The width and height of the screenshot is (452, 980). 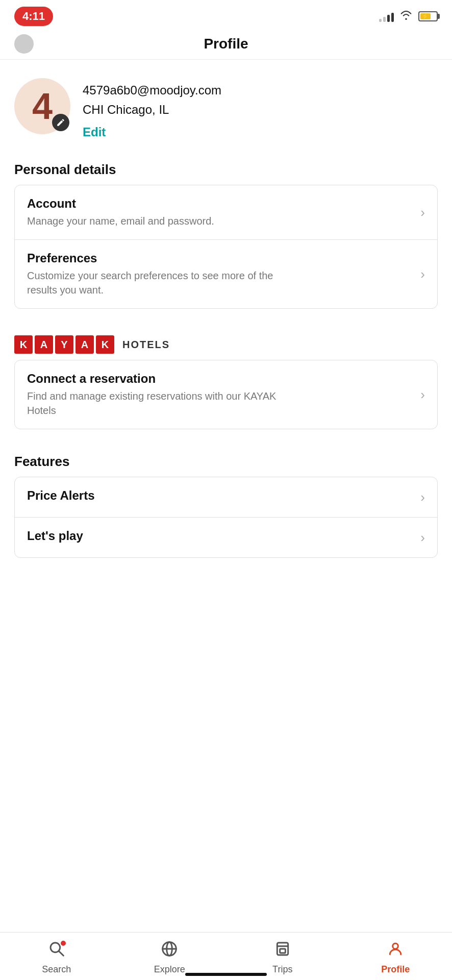 I want to click on lets-play-row: Let's play ›, so click(x=226, y=537).